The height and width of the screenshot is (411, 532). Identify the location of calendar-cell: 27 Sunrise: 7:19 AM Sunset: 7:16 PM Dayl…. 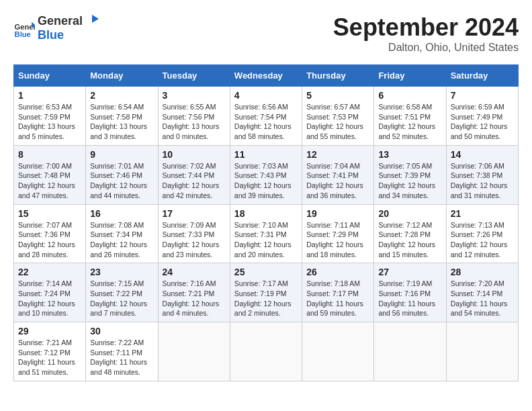
(410, 293).